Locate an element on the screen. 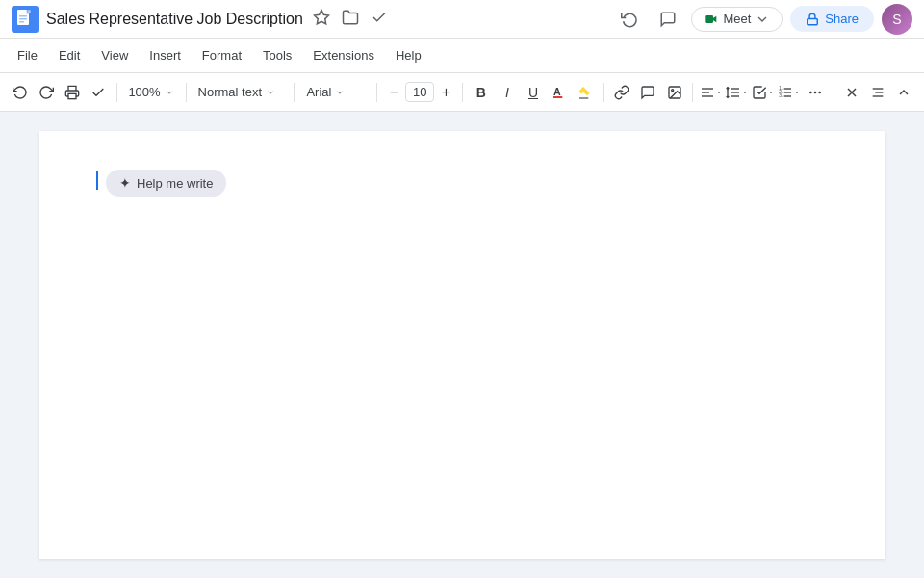 This screenshot has width=924, height=578. comment-icon-btn is located at coordinates (668, 19).